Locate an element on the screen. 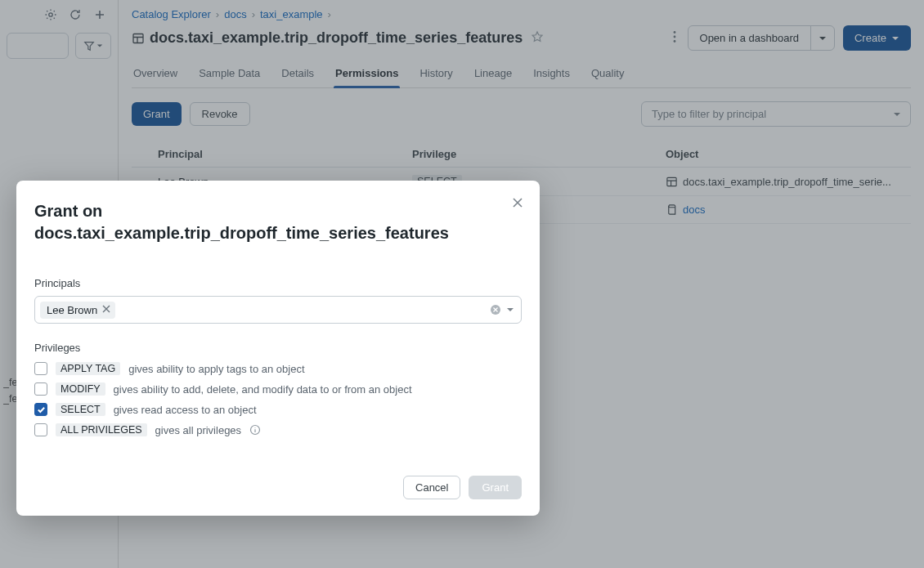 The image size is (924, 568). principal-tag: Lee Brown is located at coordinates (78, 311).